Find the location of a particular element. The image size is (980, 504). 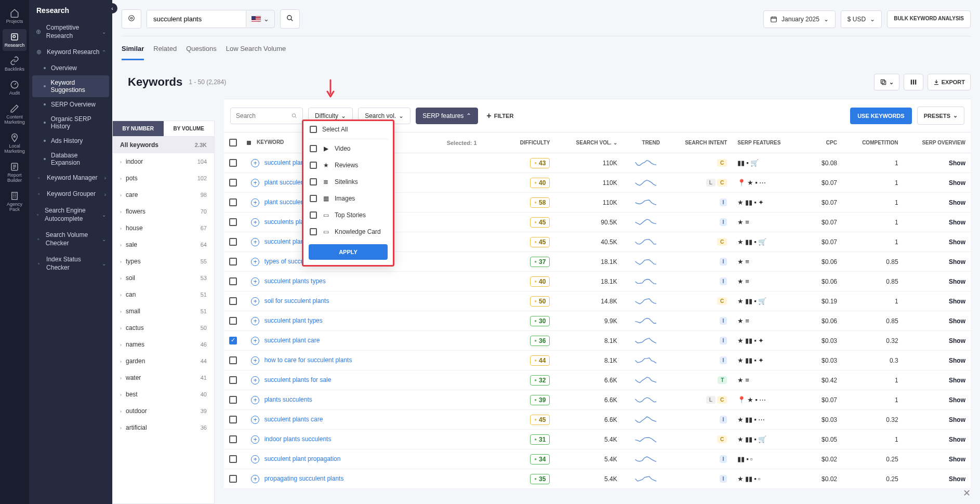

col-difficulty: DIFFICULTY is located at coordinates (526, 143).